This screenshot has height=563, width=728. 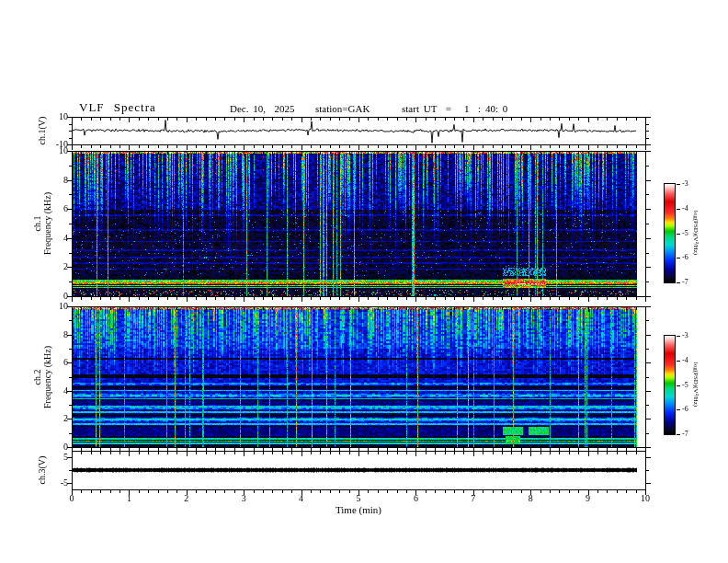 I want to click on colorbar-2-tick-label: -5, so click(x=692, y=385).